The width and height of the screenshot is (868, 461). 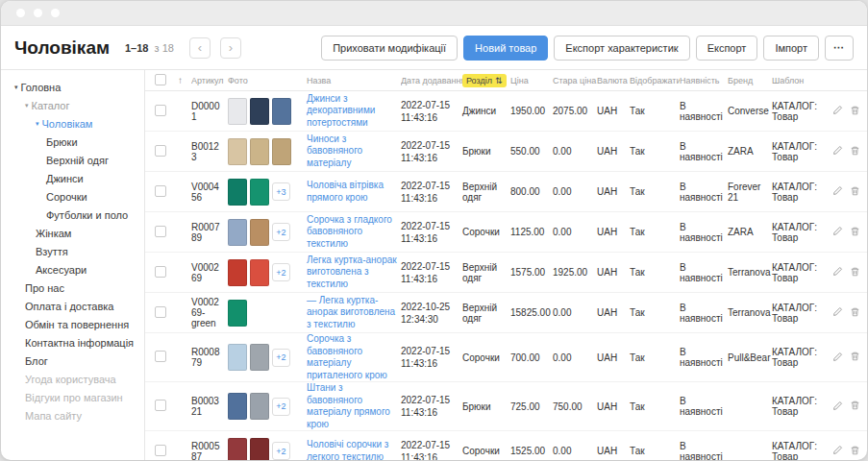 I want to click on cell-article: R000789, so click(x=210, y=232).